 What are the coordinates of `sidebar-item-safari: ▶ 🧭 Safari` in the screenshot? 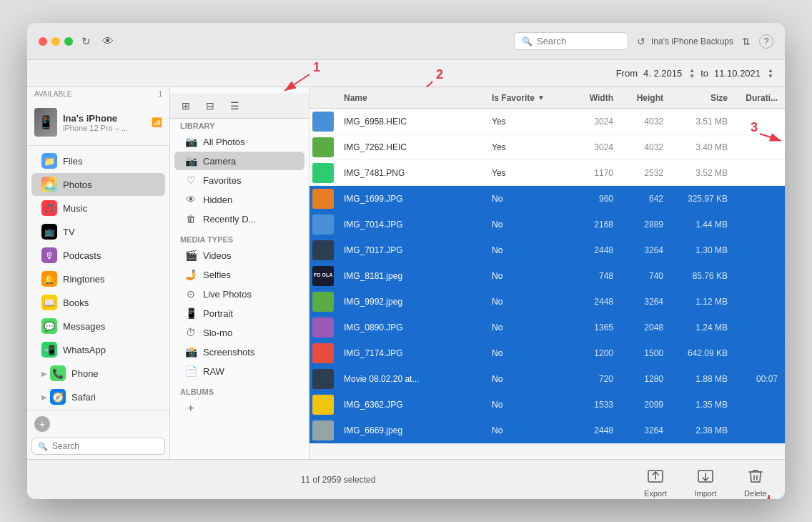 It's located at (99, 397).